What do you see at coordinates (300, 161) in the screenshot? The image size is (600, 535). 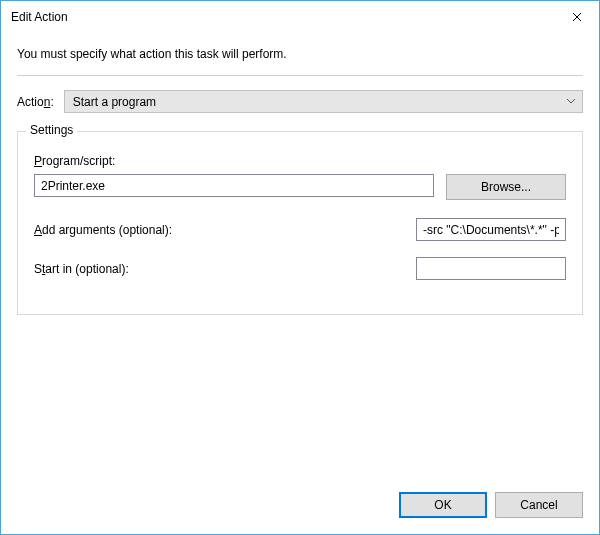 I see `program-label: Program/script:` at bounding box center [300, 161].